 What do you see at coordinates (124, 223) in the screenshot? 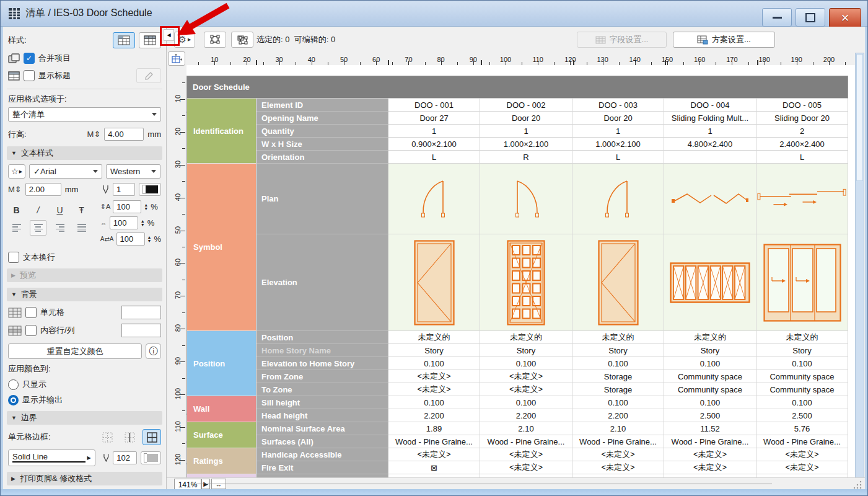
I see `char-width-input: 100` at bounding box center [124, 223].